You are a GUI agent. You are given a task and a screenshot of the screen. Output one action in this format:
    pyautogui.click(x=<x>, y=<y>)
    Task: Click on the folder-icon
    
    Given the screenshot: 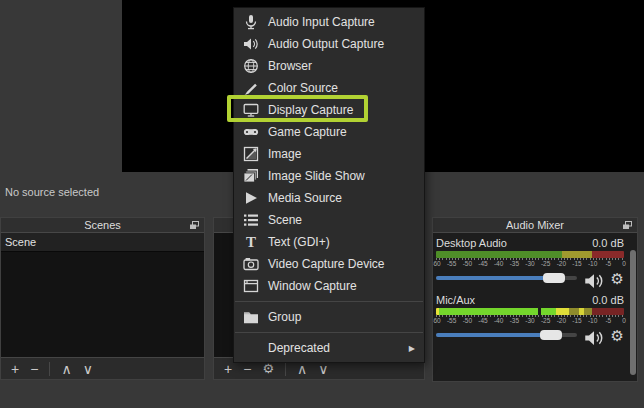 What is the action you would take?
    pyautogui.click(x=251, y=317)
    